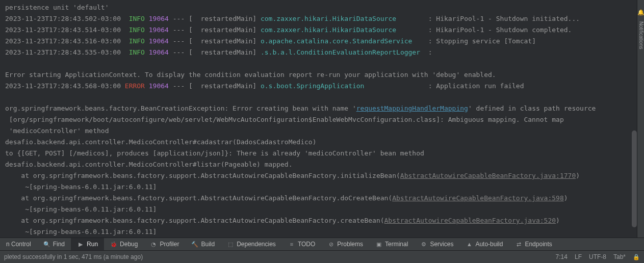  Describe the element at coordinates (18, 244) in the screenshot. I see `tab-version-control: n Control` at that location.